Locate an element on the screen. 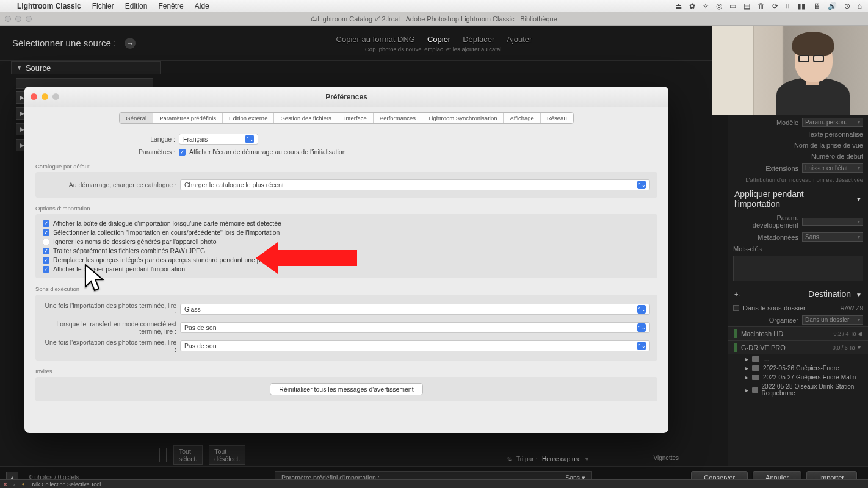  drive-row: Macintosh HD0,2 / 4 To ◀ is located at coordinates (798, 333).